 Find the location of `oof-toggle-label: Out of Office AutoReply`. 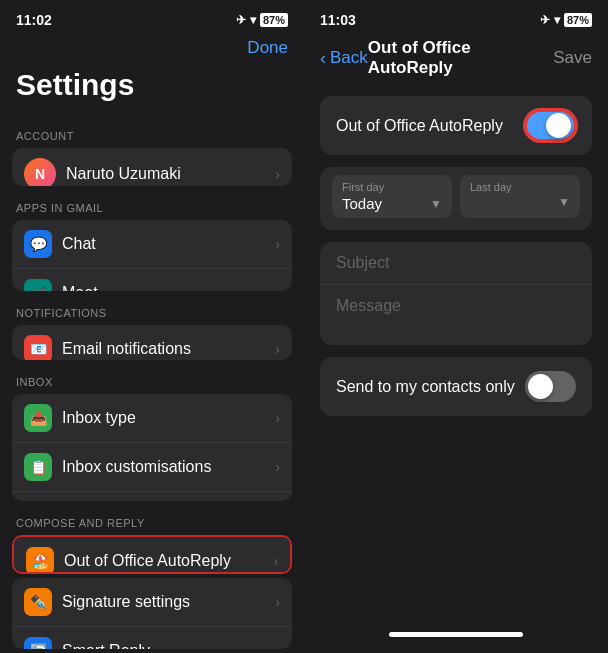

oof-toggle-label: Out of Office AutoReply is located at coordinates (420, 126).